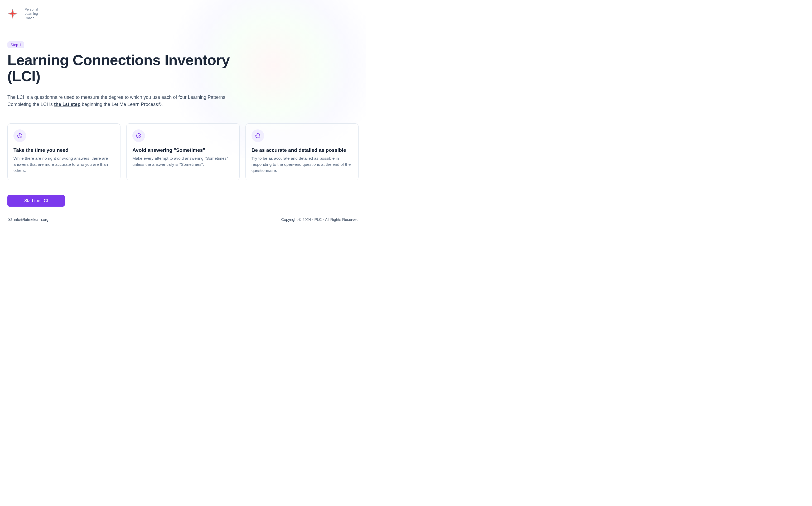 The height and width of the screenshot is (506, 812). I want to click on cta-wrap: Start the LCI, so click(183, 201).